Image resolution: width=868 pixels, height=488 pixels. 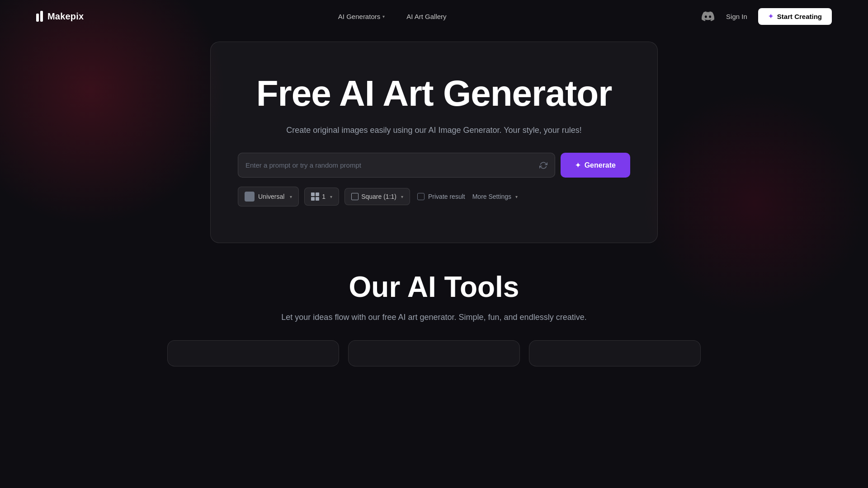 I want to click on count-chevron-icon: ▾, so click(x=331, y=197).